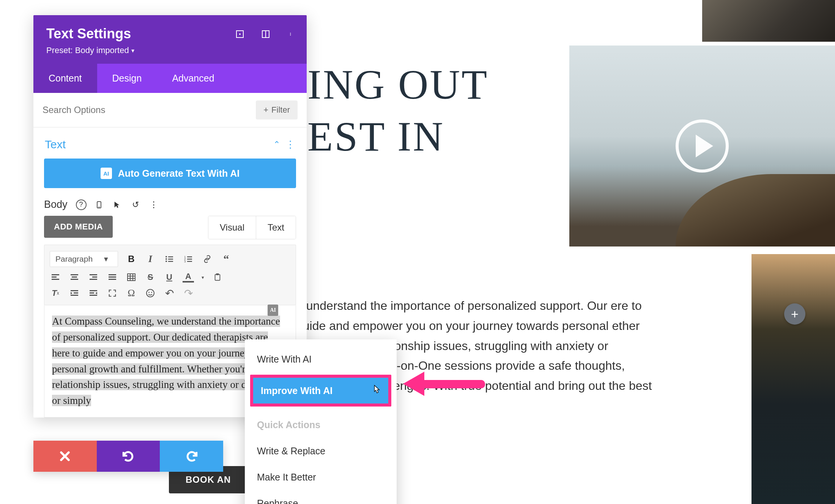 Image resolution: width=835 pixels, height=504 pixels. Describe the element at coordinates (55, 144) in the screenshot. I see `text-section-title: Text` at that location.